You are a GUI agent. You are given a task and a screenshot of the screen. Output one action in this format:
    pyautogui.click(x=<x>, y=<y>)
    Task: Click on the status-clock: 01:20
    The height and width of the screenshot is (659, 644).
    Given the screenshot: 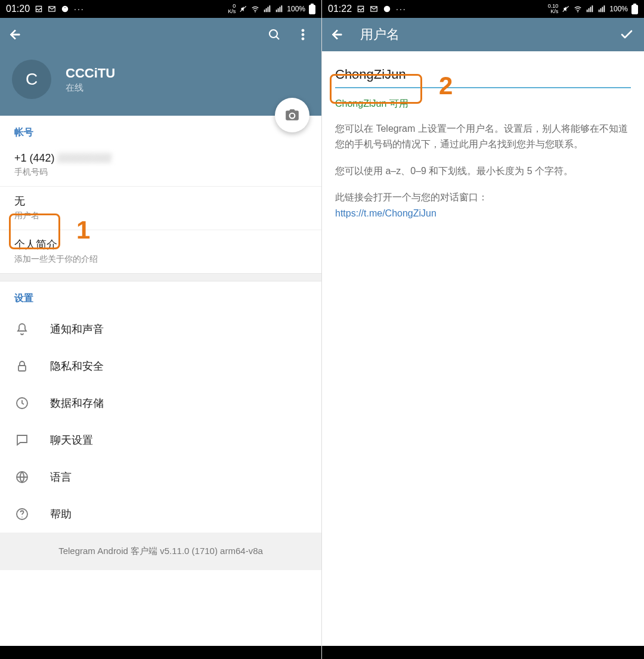 What is the action you would take?
    pyautogui.click(x=18, y=9)
    